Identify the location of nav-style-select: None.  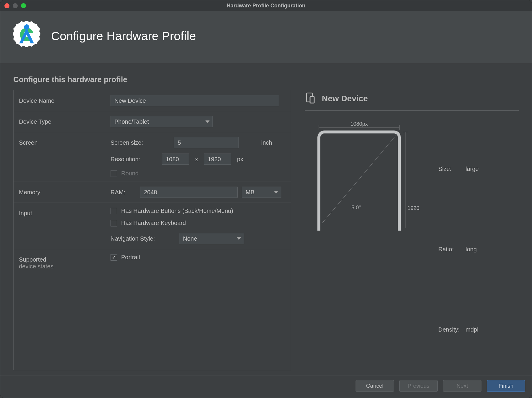
(212, 239).